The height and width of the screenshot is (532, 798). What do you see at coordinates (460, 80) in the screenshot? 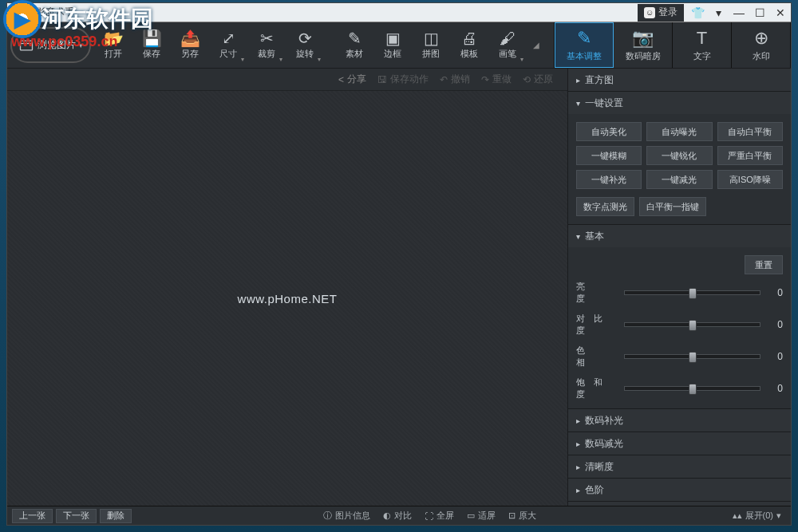
I see `undo-label: 撤销` at bounding box center [460, 80].